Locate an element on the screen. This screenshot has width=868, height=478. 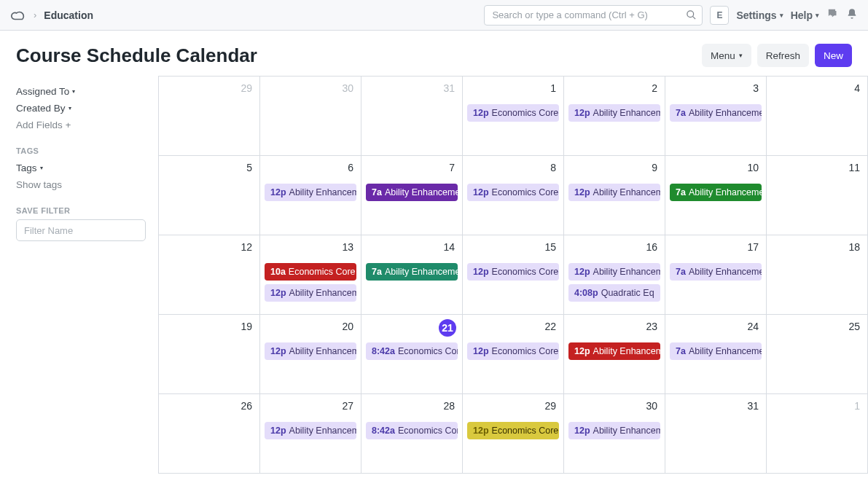
day-number: 23 is located at coordinates (652, 326).